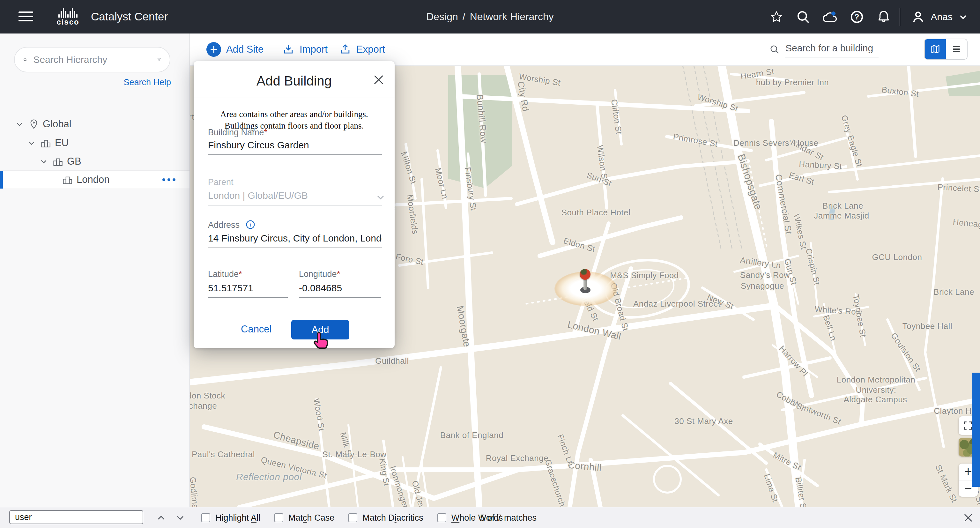  What do you see at coordinates (251, 225) in the screenshot?
I see `svg-text: i` at bounding box center [251, 225].